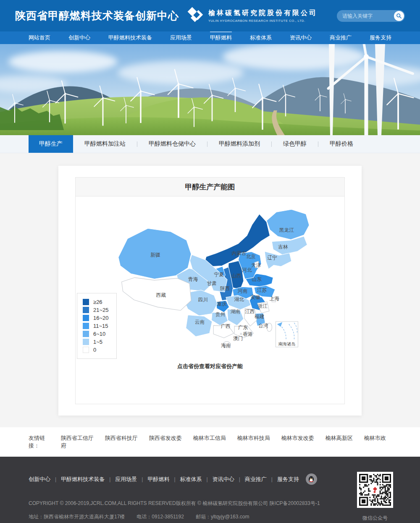 The width and height of the screenshot is (420, 523). Describe the element at coordinates (39, 479) in the screenshot. I see `footer-nav-创新中心: 创新中心` at that location.